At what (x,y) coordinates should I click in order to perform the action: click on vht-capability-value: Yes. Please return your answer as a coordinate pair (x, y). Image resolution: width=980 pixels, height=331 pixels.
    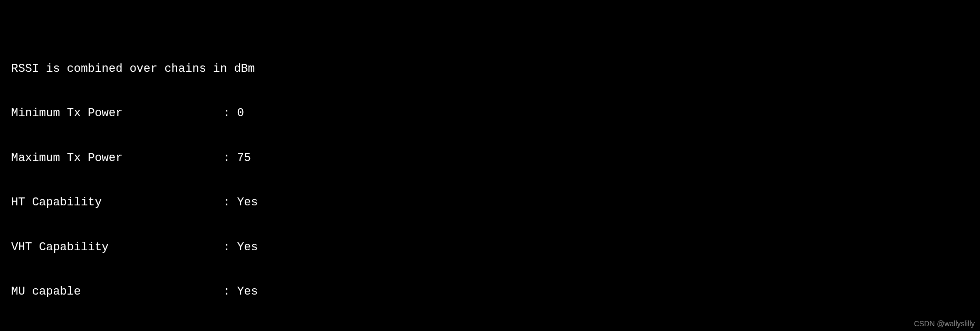
    Looking at the image, I should click on (247, 248).